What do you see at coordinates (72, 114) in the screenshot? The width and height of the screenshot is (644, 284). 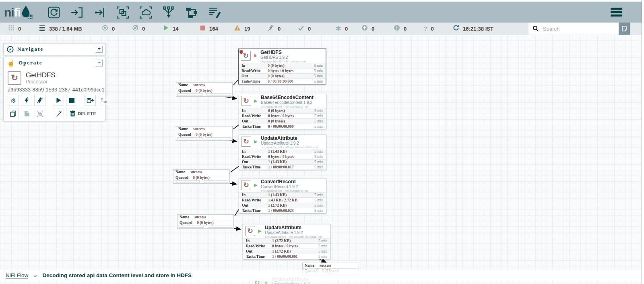 I see `trash-icon` at bounding box center [72, 114].